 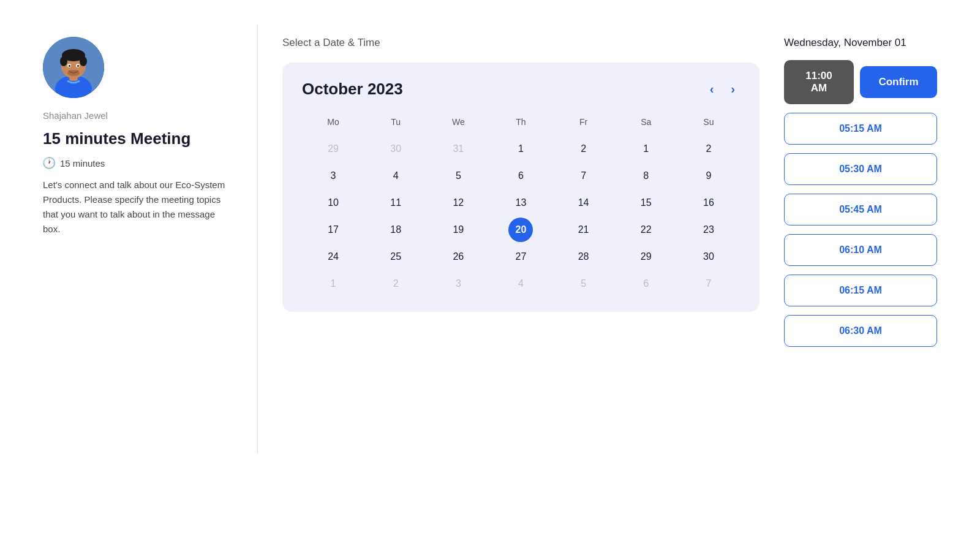 I want to click on calendar-day: 26, so click(x=458, y=257).